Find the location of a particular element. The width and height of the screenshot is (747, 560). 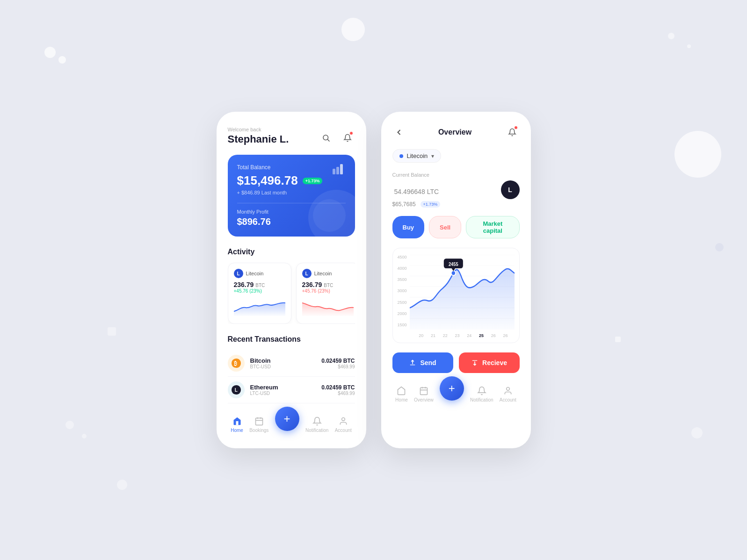

send-receive-row: Send Recieve is located at coordinates (456, 363).